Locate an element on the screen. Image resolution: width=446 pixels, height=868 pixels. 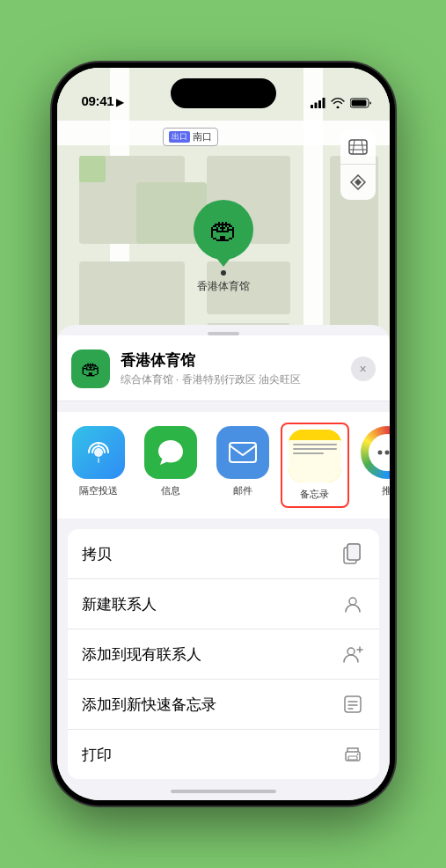
place-logo: 🏟 is located at coordinates (91, 369).